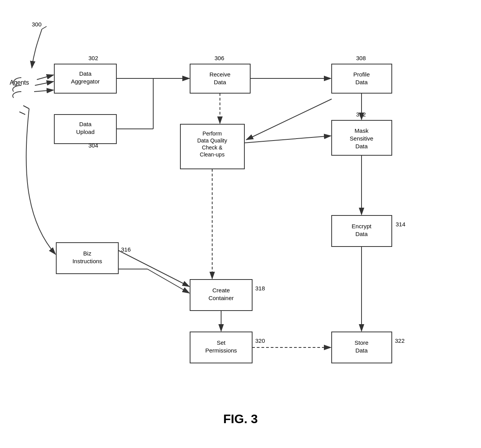  What do you see at coordinates (85, 124) in the screenshot?
I see `data-upload-text: Data` at bounding box center [85, 124].